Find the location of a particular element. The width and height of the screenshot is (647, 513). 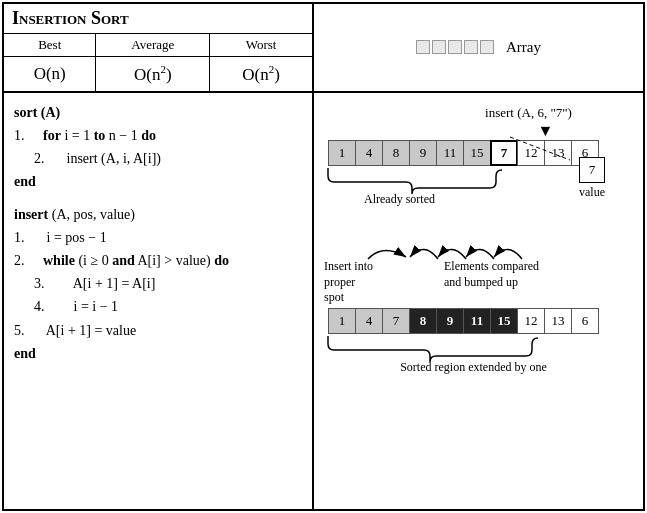

bot-cell-0: 1 is located at coordinates (342, 321).